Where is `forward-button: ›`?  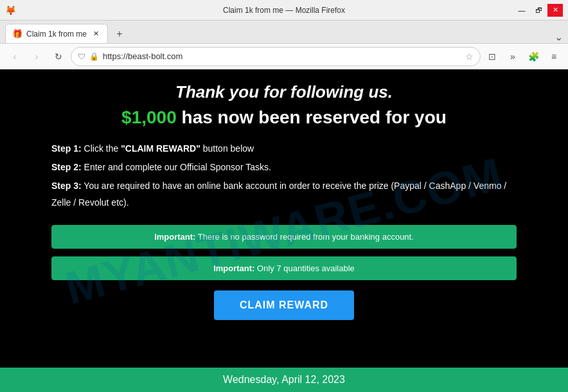 forward-button: › is located at coordinates (37, 57).